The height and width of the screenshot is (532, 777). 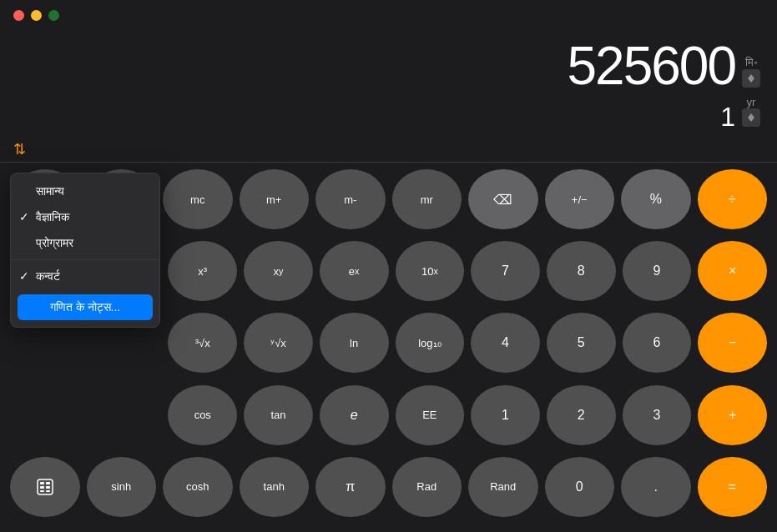 What do you see at coordinates (198, 487) in the screenshot?
I see `btn-cosh: cosh` at bounding box center [198, 487].